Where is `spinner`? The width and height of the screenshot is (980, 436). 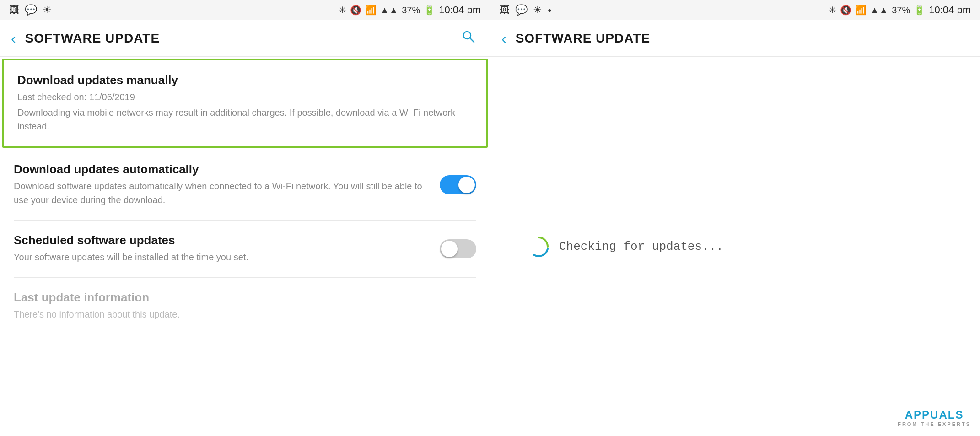
spinner is located at coordinates (538, 247).